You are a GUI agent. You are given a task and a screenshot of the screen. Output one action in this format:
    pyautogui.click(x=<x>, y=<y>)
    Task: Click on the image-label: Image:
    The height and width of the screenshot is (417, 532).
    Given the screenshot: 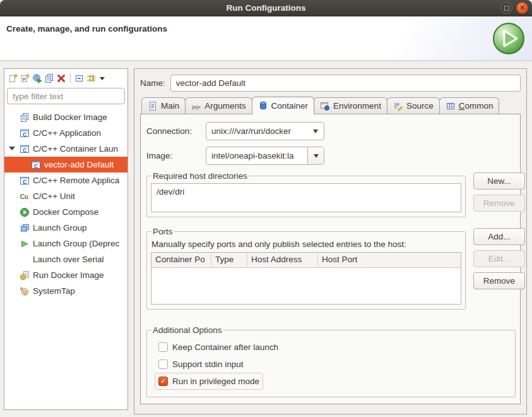 What is the action you would take?
    pyautogui.click(x=176, y=155)
    